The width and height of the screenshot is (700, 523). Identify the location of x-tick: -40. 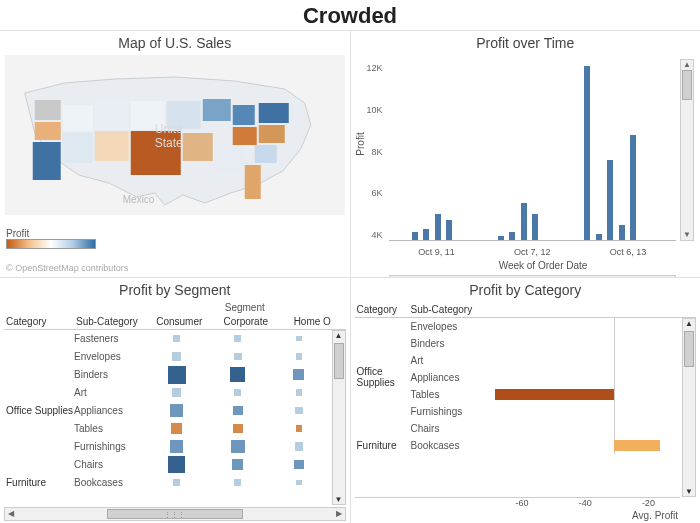
(586, 503).